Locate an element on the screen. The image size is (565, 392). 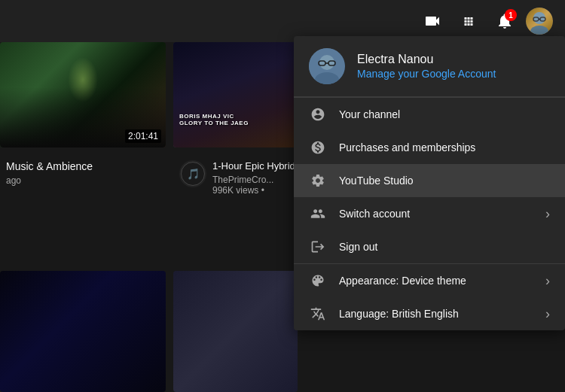
video-overlay-text: BORIS MHAJ VICGLORY TO THE JAEG is located at coordinates (214, 120).